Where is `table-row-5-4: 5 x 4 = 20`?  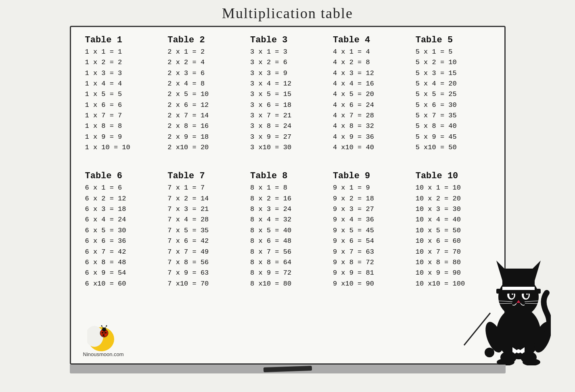
table-row-5-4: 5 x 4 = 20 is located at coordinates (453, 84).